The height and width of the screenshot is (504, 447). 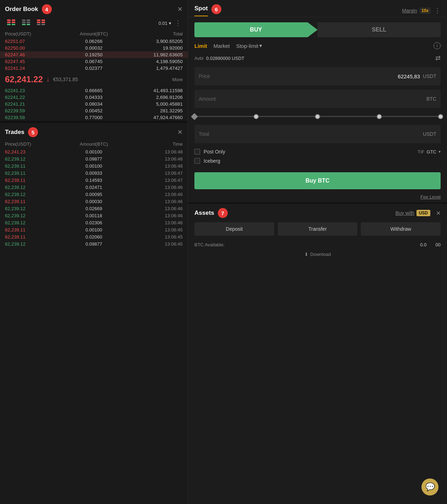 What do you see at coordinates (94, 41) in the screenshot?
I see `ob-sell-row: 62251.07 0.06266 3,900.65205` at bounding box center [94, 41].